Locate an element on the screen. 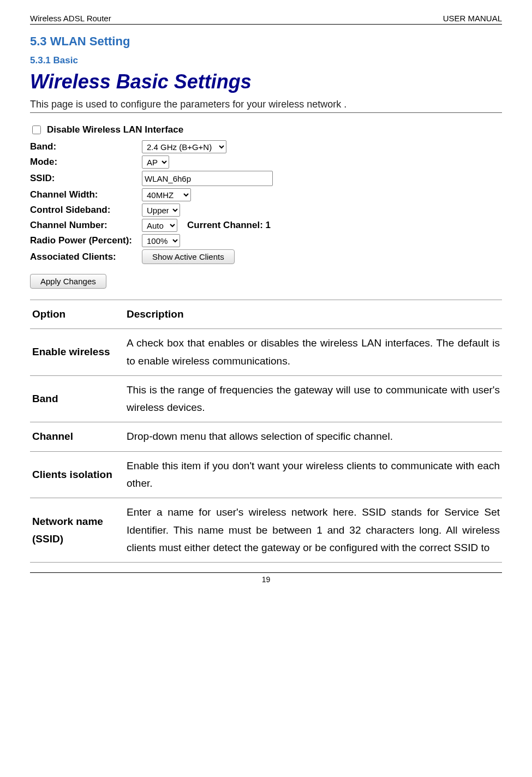 The image size is (532, 777). page-header: Wireless ADSL Router USER MANUAL is located at coordinates (266, 19).